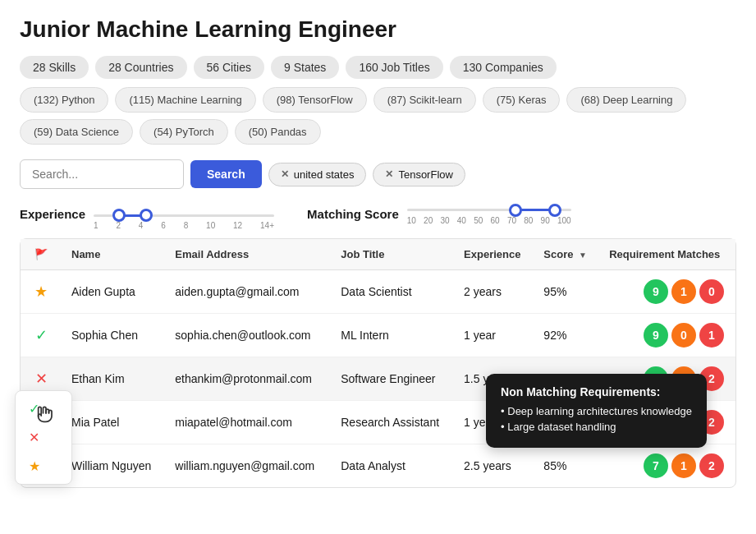 This screenshot has width=756, height=534. I want to click on row-email-william: william.nguyen@gmail.com, so click(248, 467).